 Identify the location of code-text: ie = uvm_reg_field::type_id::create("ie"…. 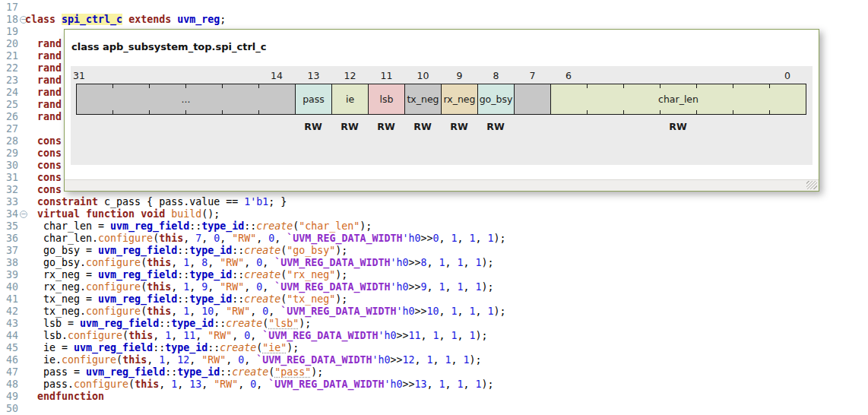
(162, 348).